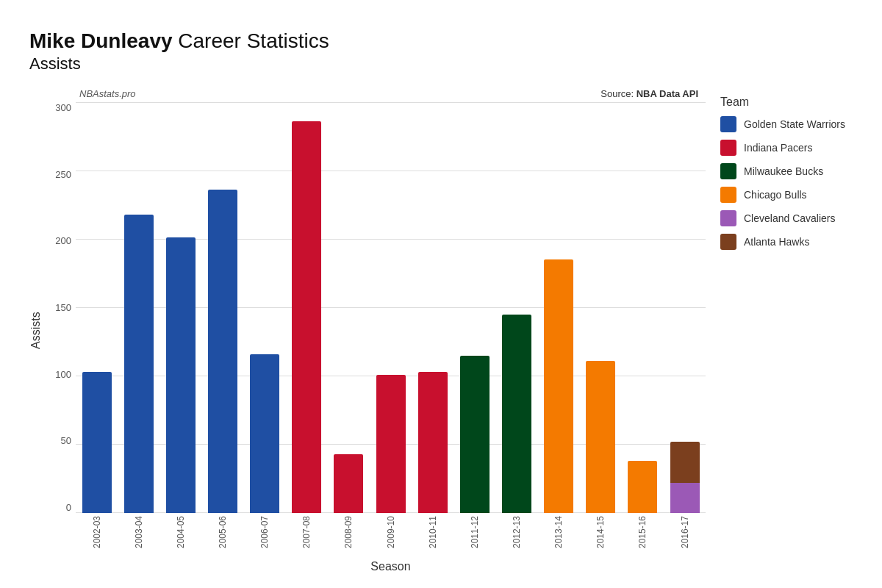 This screenshot has height=588, width=882. Describe the element at coordinates (794, 195) in the screenshot. I see `legend-item: Chicago Bulls` at that location.